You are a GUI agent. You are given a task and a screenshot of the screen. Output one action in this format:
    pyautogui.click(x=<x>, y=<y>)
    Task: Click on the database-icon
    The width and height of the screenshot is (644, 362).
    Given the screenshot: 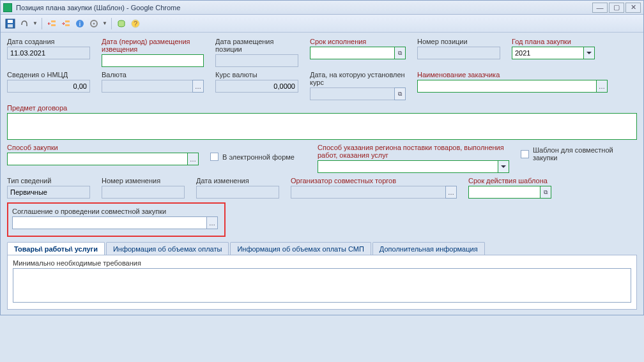 What is the action you would take?
    pyautogui.click(x=121, y=24)
    